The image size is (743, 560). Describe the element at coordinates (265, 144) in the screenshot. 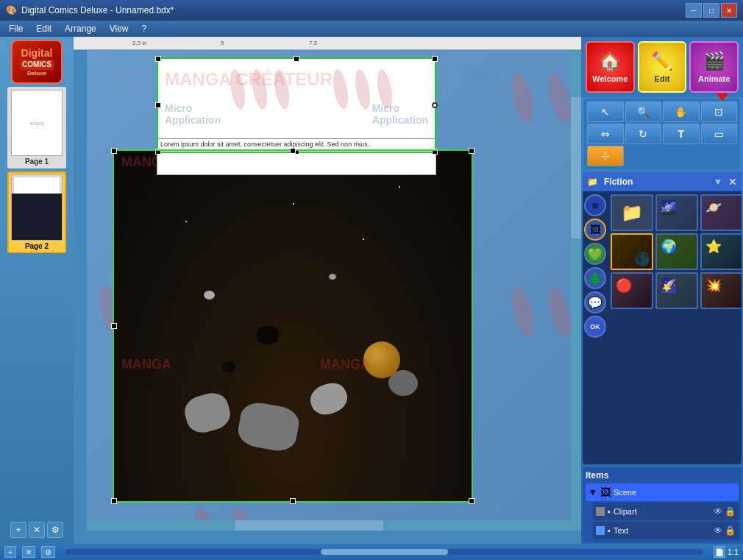

I see `text-box-content: Lorem ipsum dolor sit amet, consectetuer…` at that location.